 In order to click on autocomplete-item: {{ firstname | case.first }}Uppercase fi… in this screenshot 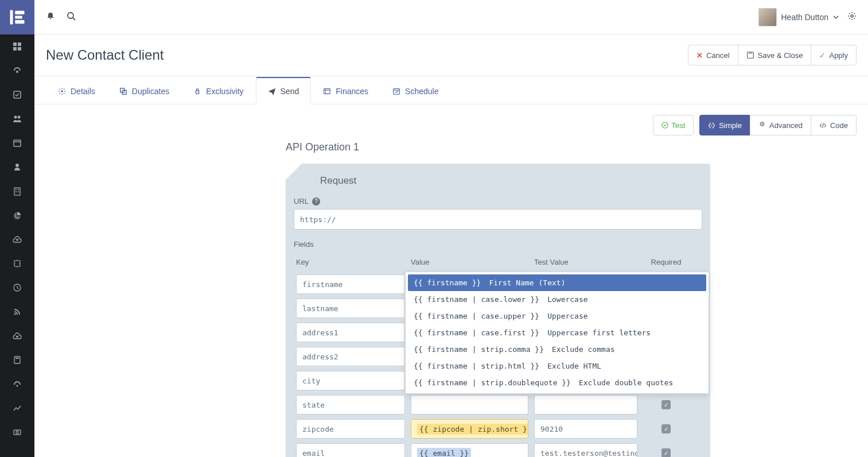, I will do `click(557, 333)`.